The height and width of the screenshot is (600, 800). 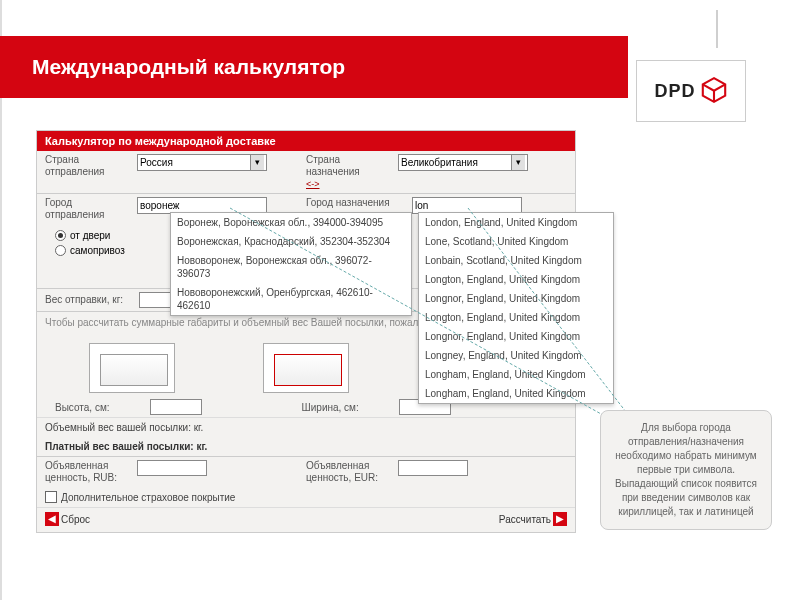 I want to click on suggestion-item: Воронеж, Воронежская обл., 394000-394095, so click(x=291, y=222).